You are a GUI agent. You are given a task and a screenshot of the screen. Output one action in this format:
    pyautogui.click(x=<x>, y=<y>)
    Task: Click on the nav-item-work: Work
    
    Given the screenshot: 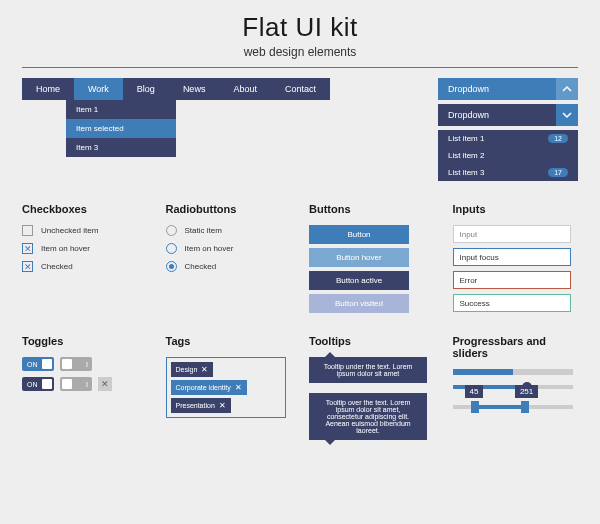 What is the action you would take?
    pyautogui.click(x=98, y=89)
    